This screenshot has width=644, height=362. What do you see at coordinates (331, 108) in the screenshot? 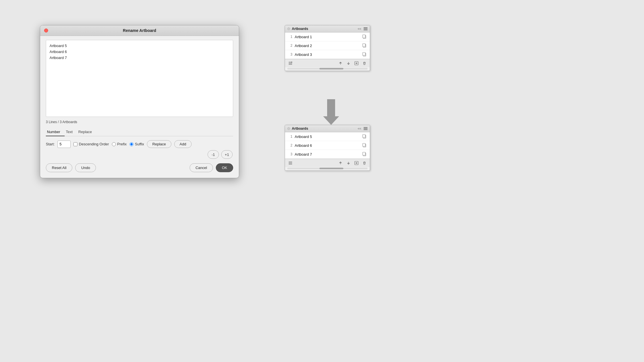
I see `arrow-body` at bounding box center [331, 108].